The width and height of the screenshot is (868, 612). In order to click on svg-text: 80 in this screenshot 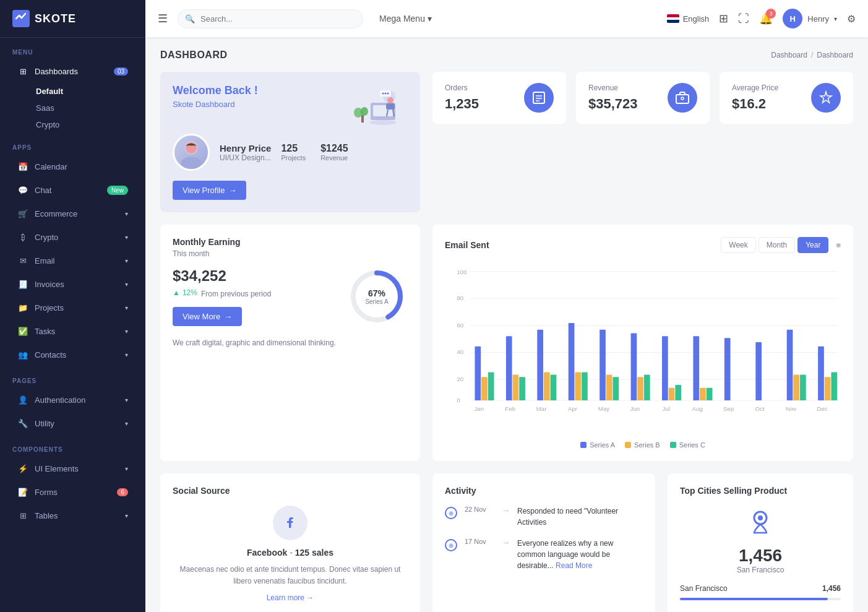, I will do `click(460, 298)`.